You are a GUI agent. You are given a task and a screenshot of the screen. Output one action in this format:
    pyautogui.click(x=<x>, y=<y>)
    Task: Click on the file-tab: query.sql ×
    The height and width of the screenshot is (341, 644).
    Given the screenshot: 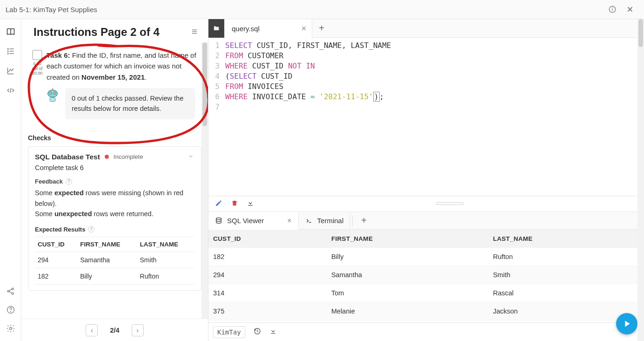 What is the action you would take?
    pyautogui.click(x=268, y=28)
    